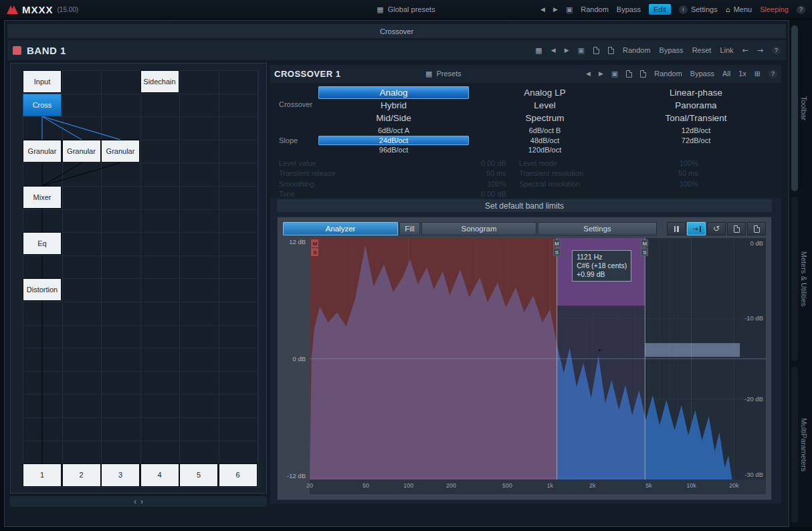 This screenshot has height=531, width=812. Describe the element at coordinates (745, 51) in the screenshot. I see `undo-button: ←` at that location.